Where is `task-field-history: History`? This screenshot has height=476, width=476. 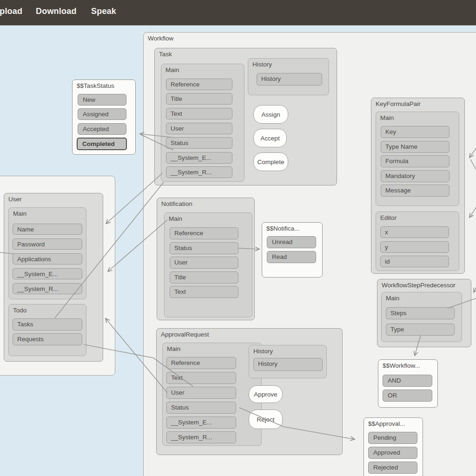
task-field-history: History is located at coordinates (289, 79).